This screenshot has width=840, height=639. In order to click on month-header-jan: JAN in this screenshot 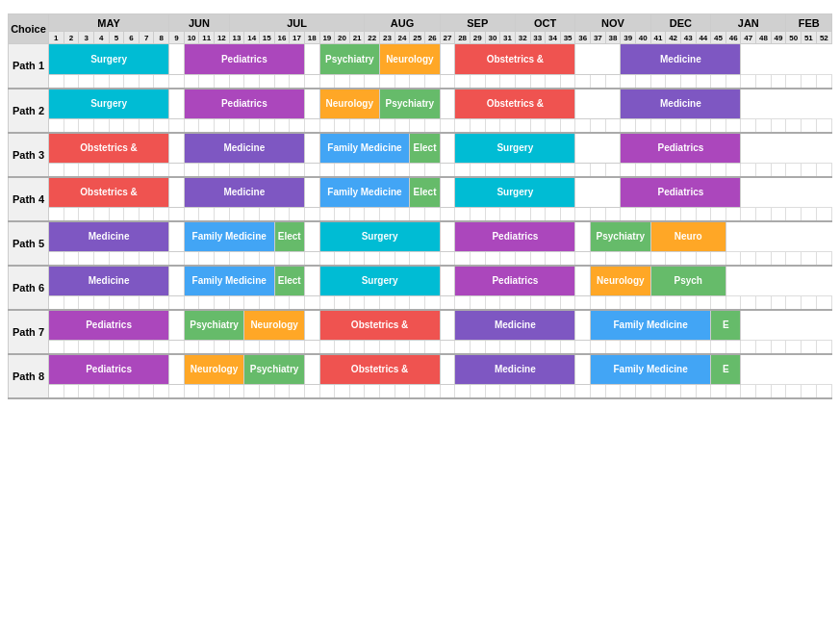, I will do `click(749, 23)`.